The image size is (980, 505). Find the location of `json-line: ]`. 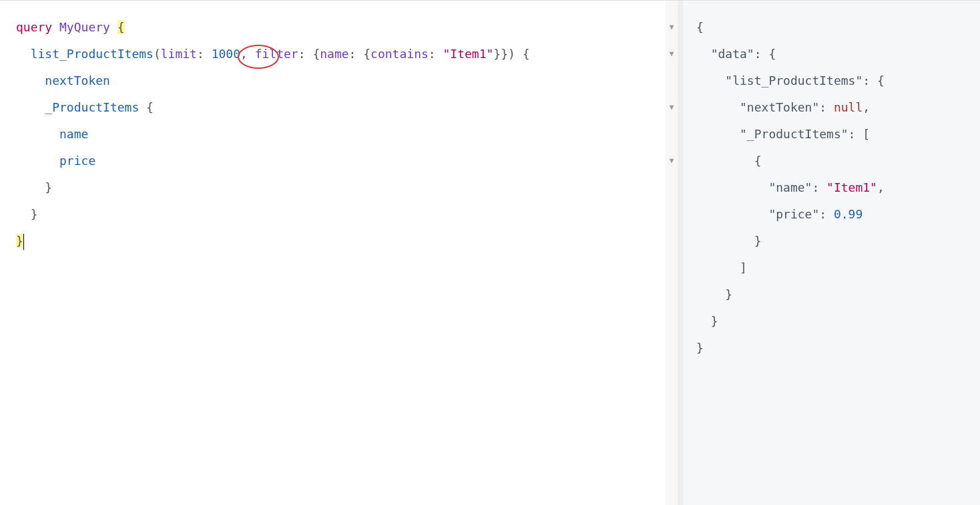

json-line: ] is located at coordinates (834, 268).